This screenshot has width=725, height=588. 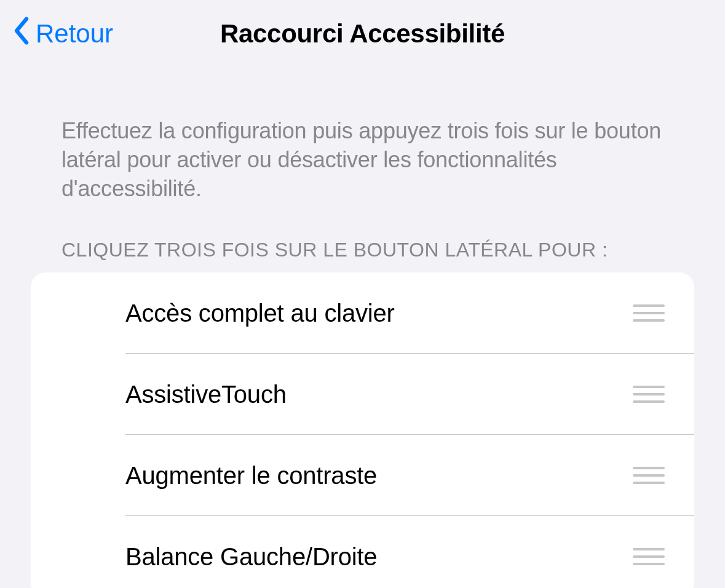 What do you see at coordinates (260, 314) in the screenshot?
I see `list-item-label: Accès complet au clavier` at bounding box center [260, 314].